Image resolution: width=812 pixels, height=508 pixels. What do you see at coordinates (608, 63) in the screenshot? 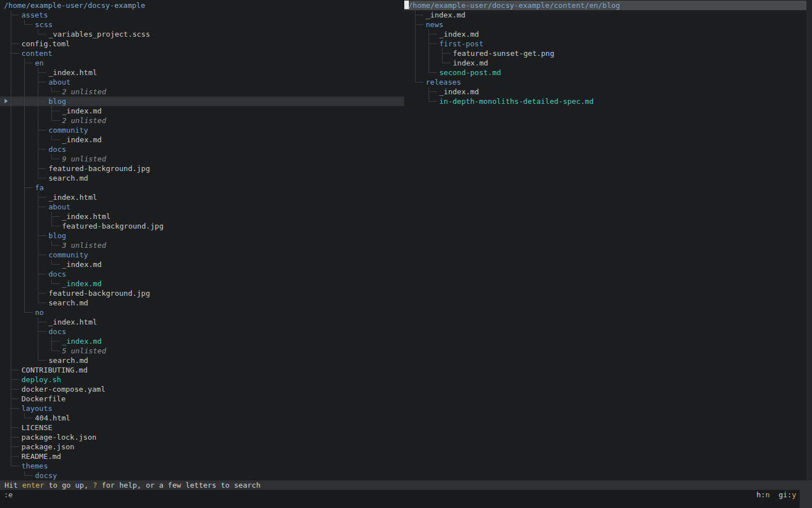
I see `tree-row: index.md` at bounding box center [608, 63].